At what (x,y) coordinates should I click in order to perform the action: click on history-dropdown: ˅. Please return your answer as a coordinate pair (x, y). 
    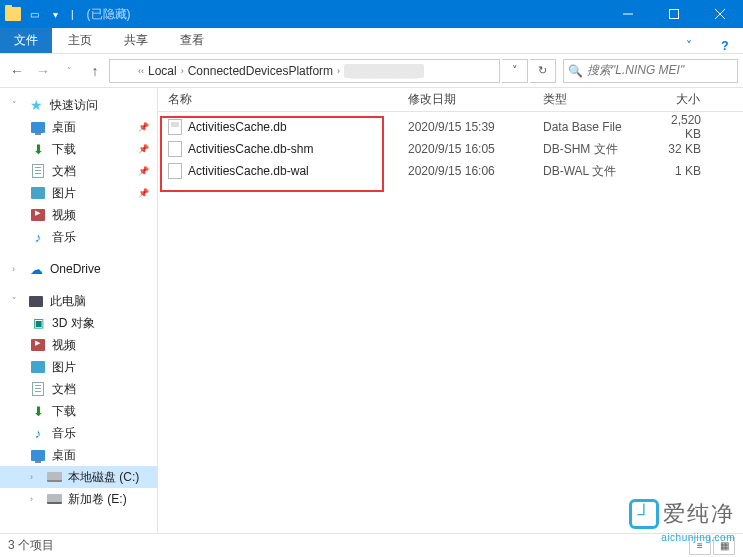
    Looking at the image, I should click on (69, 71).